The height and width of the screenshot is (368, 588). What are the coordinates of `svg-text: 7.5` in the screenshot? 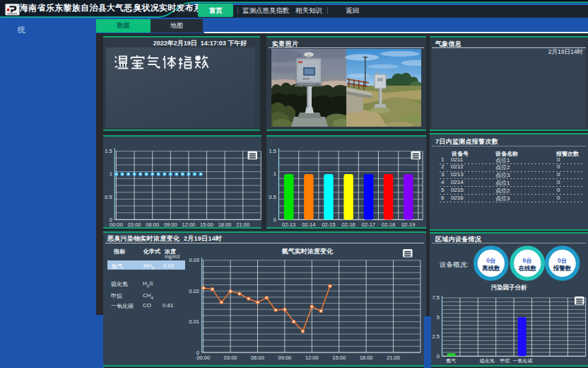 It's located at (436, 297).